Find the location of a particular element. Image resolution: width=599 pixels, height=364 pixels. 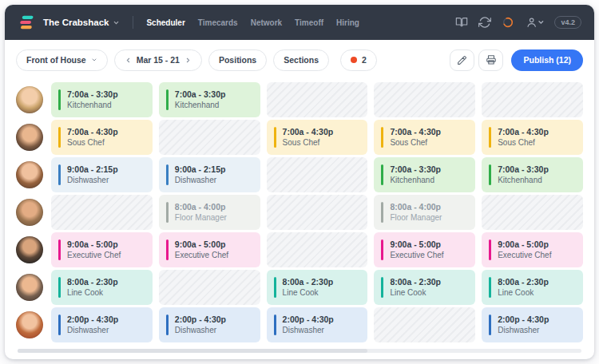

progress-ring-icon is located at coordinates (508, 22).